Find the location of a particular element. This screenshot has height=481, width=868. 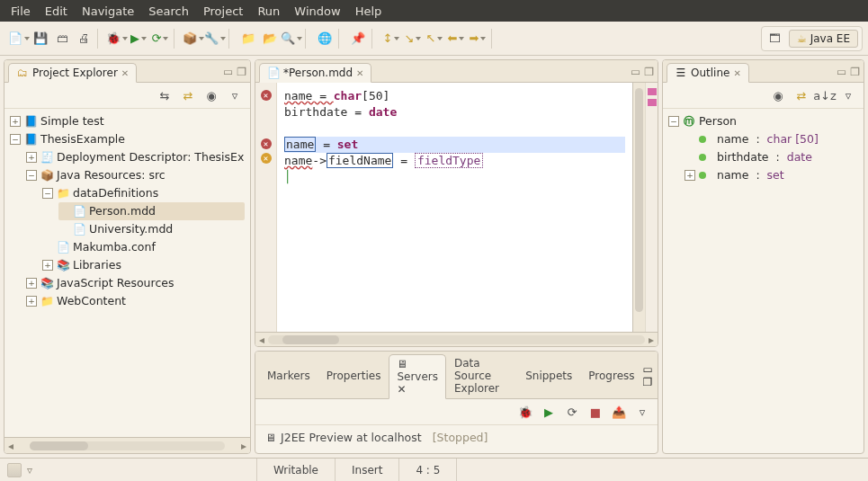

open-task-button: 📂 is located at coordinates (270, 39).